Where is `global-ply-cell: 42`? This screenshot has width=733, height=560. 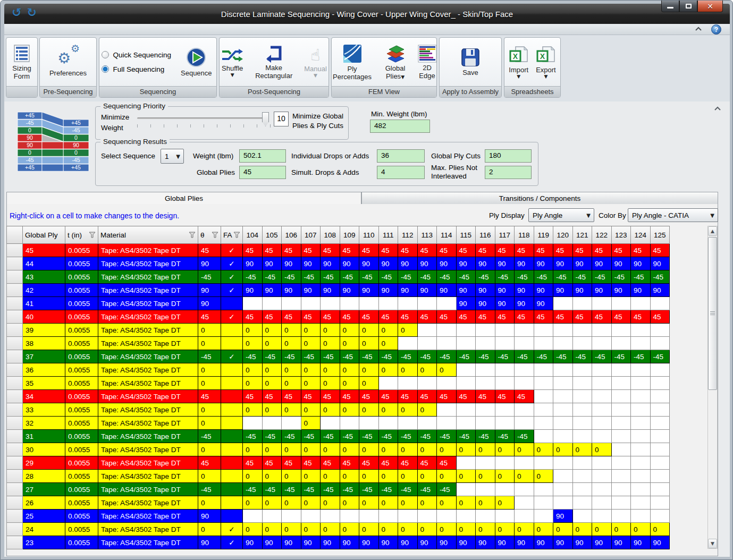
global-ply-cell: 42 is located at coordinates (44, 290).